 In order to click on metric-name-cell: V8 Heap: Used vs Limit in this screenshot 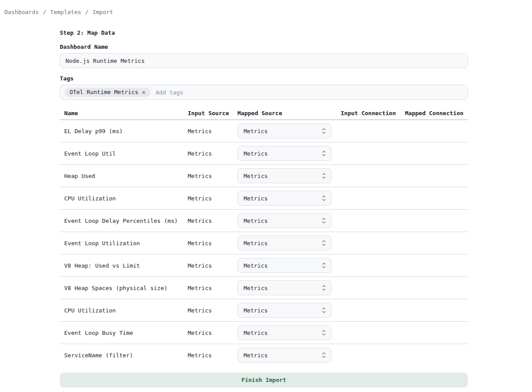, I will do `click(124, 265)`.